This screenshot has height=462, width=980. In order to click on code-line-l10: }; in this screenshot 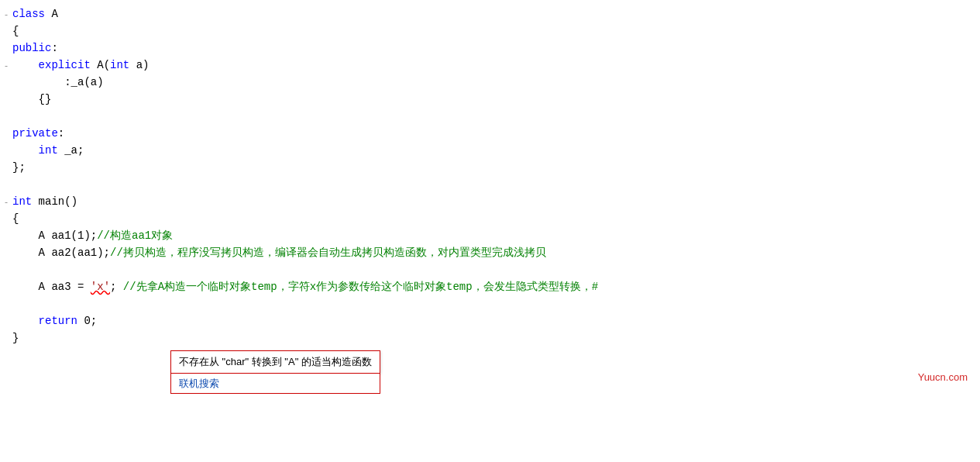, I will do `click(490, 168)`.